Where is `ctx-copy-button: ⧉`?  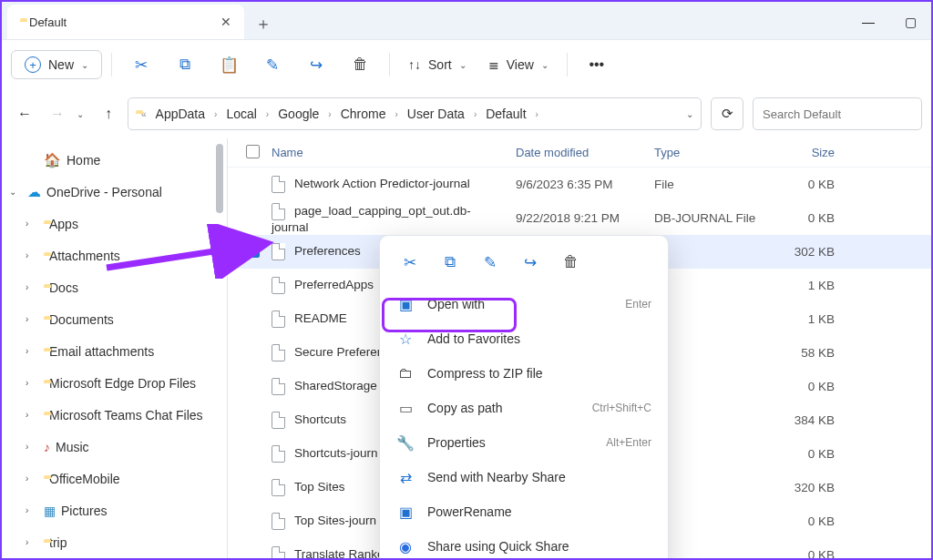 ctx-copy-button: ⧉ is located at coordinates (450, 262).